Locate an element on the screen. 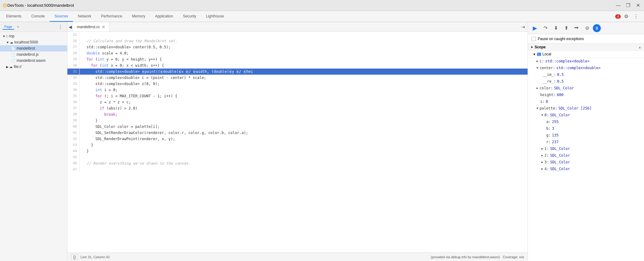 The image size is (644, 261). code-tab-filename: mandelbrot.cc is located at coordinates (88, 27).